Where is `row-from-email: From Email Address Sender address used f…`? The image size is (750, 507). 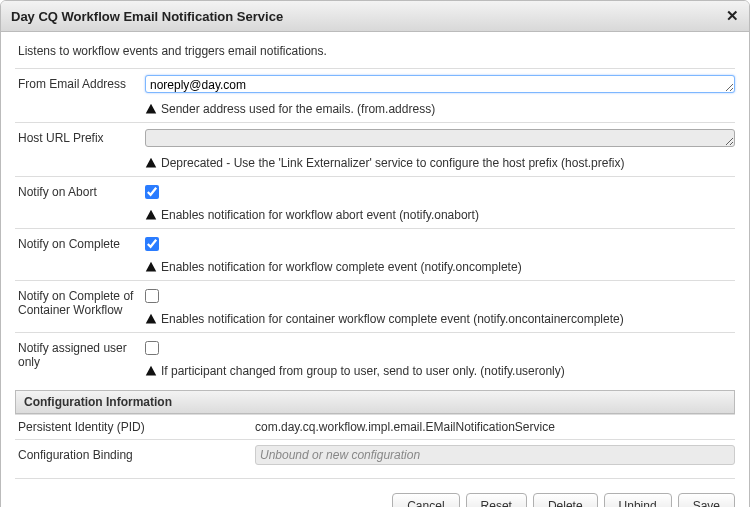
row-from-email: From Email Address Sender address used f… is located at coordinates (375, 95).